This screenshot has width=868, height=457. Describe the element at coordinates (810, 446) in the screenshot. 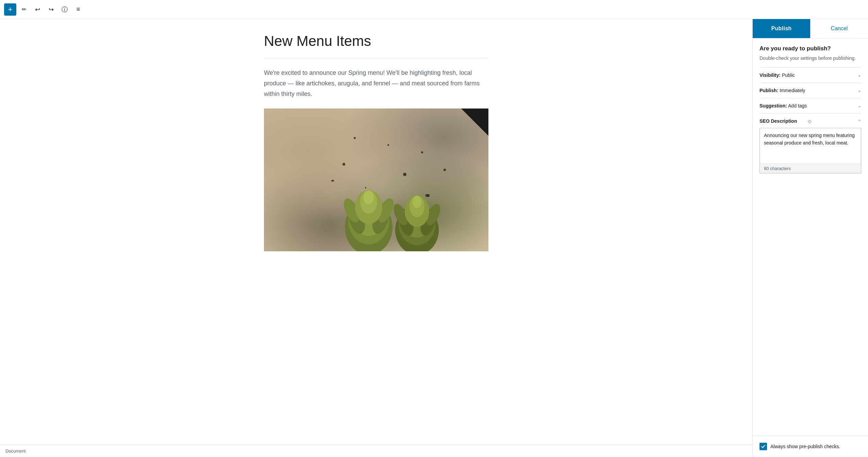

I see `always-show-row: Always show pre-publish checks.` at that location.